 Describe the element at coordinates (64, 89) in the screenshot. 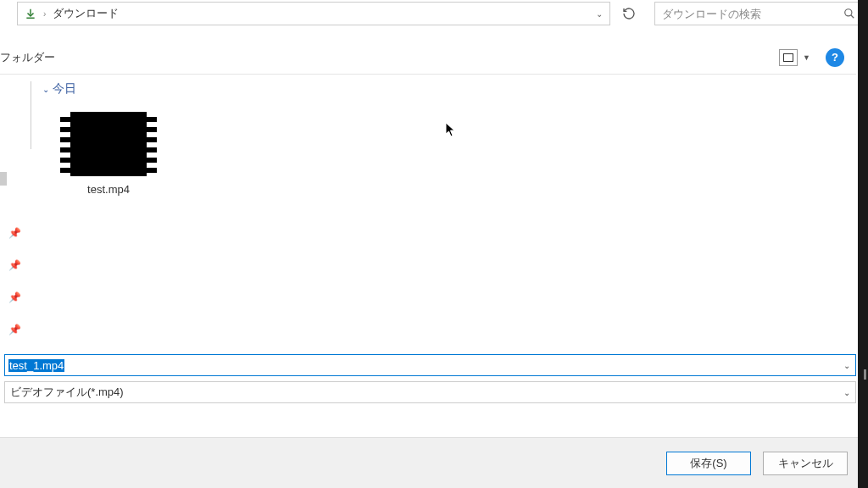

I see `date-group-label: 今日` at that location.